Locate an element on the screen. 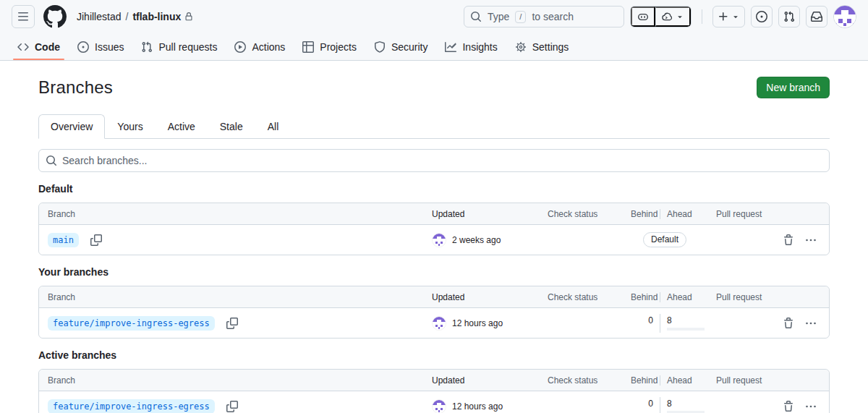  search-icon is located at coordinates (51, 161).